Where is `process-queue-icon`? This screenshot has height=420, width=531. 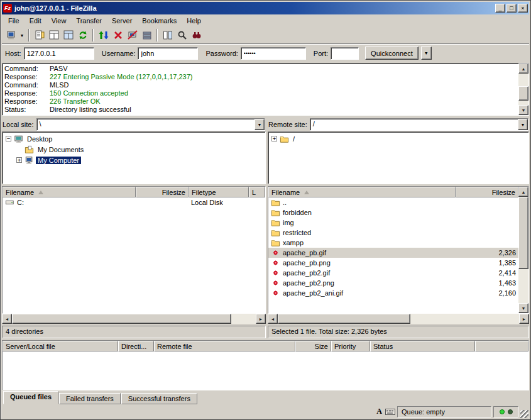
process-queue-icon is located at coordinates (103, 35).